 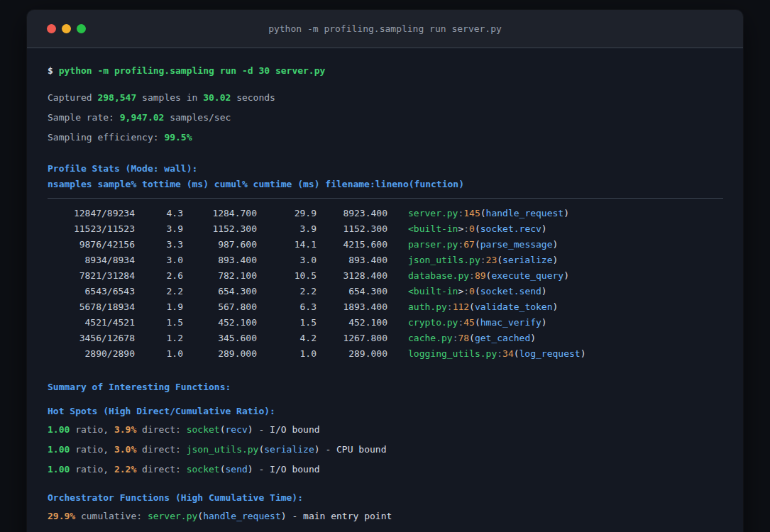 What do you see at coordinates (352, 338) in the screenshot?
I see `table-cell: 1267.800` at bounding box center [352, 338].